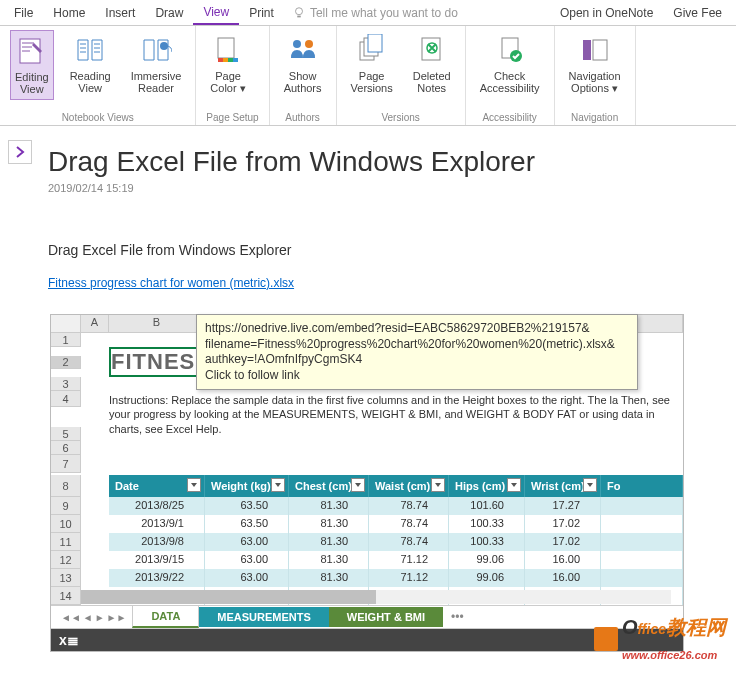 This screenshot has width=736, height=694. What do you see at coordinates (69, 13) in the screenshot?
I see `menu-home: Home` at bounding box center [69, 13].